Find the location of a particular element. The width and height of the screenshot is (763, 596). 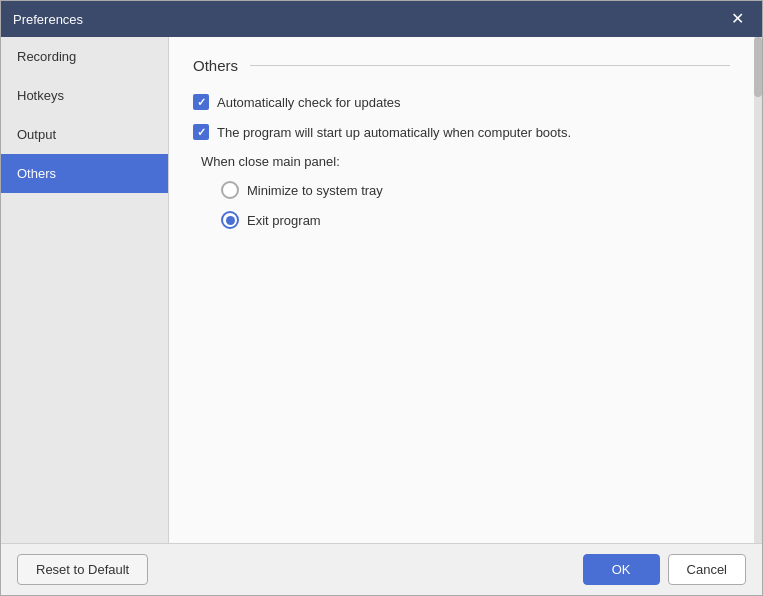

sidebar-item-others-label: Others is located at coordinates (36, 174).